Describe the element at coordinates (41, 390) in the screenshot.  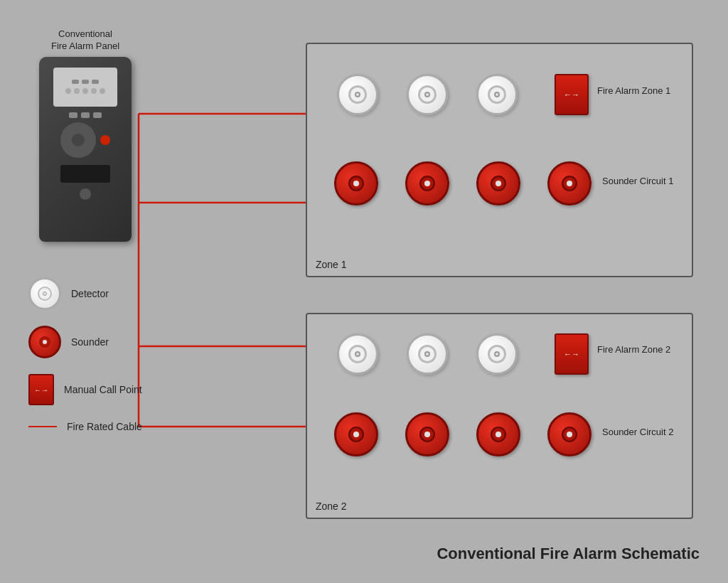
I see `legend-callpoint-icon: ←→` at that location.